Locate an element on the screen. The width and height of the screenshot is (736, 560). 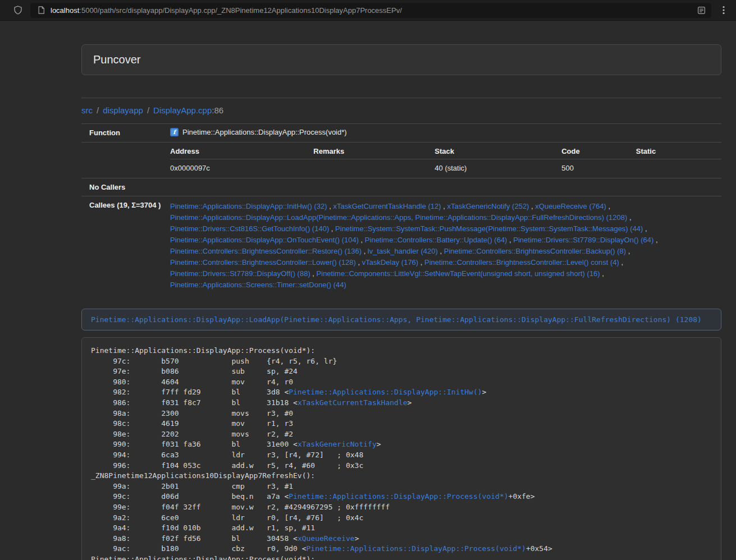
stack-value: 40 (static) is located at coordinates (498, 169).